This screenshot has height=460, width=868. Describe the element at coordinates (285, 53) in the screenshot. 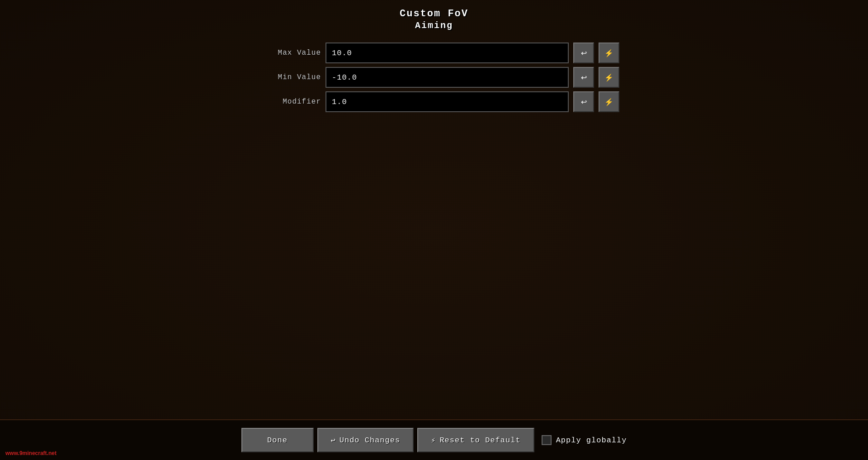

I see `max-value-label: Max Value` at that location.